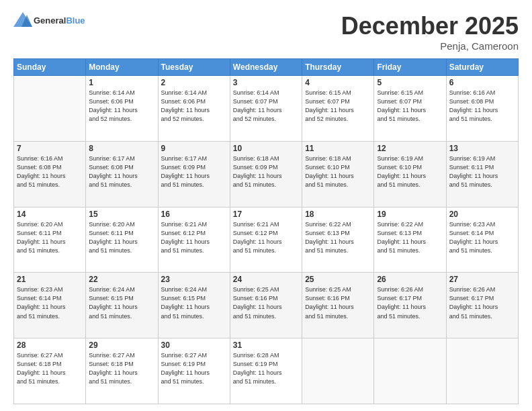  Describe the element at coordinates (482, 109) in the screenshot. I see `table-row: 6Sunrise: 6:16 AMSunset: 6:08 PMDaylight…` at that location.